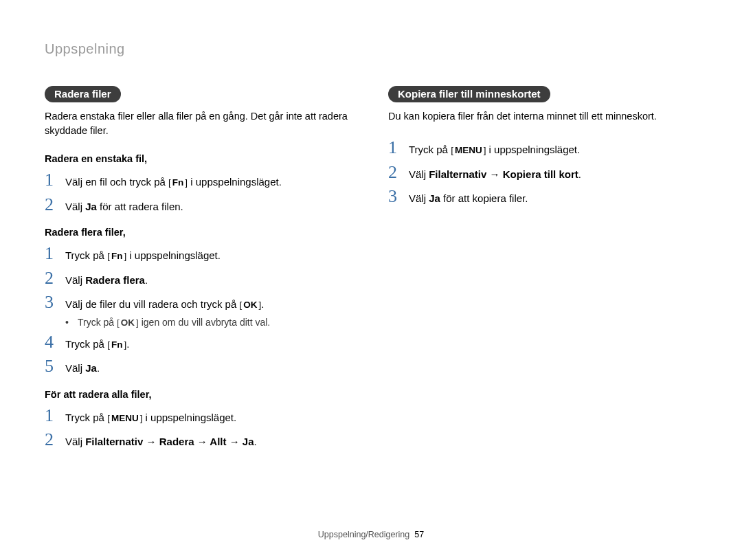  I want to click on step-number: 5, so click(55, 366).